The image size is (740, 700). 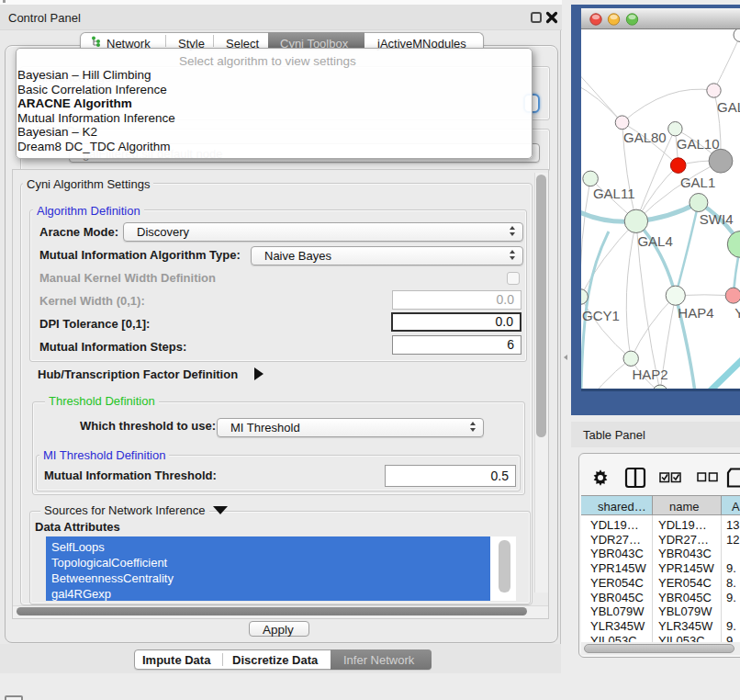 What do you see at coordinates (716, 219) in the screenshot?
I see `svg-text: SWI4` at bounding box center [716, 219].